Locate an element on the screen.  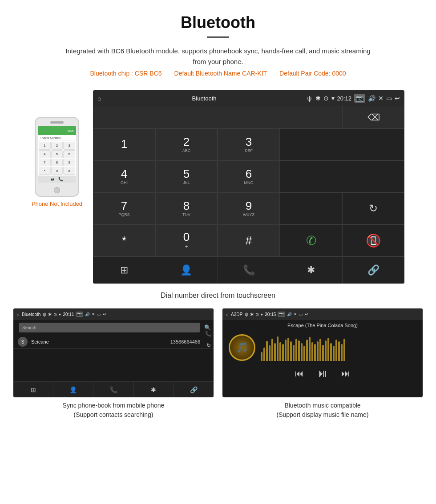
dial-key-6: 6 MNO is located at coordinates (249, 176).